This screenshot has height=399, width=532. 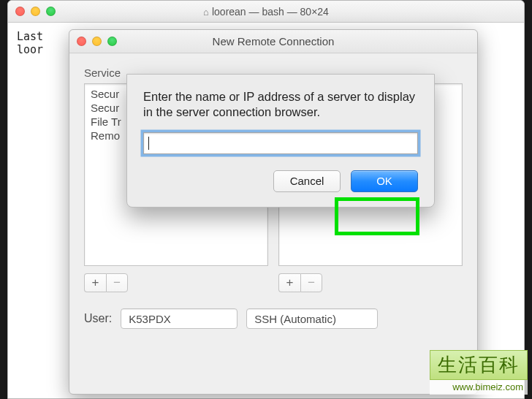 I want to click on terminal-title: ⌂loorean — bash — 80×24, so click(x=266, y=12).